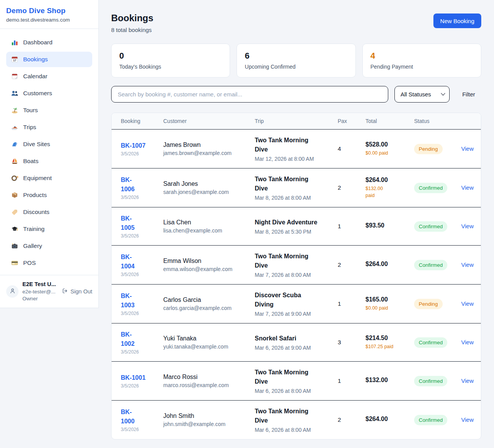 The image size is (494, 448). Describe the element at coordinates (352, 188) in the screenshot. I see `pax-count: 2` at that location.